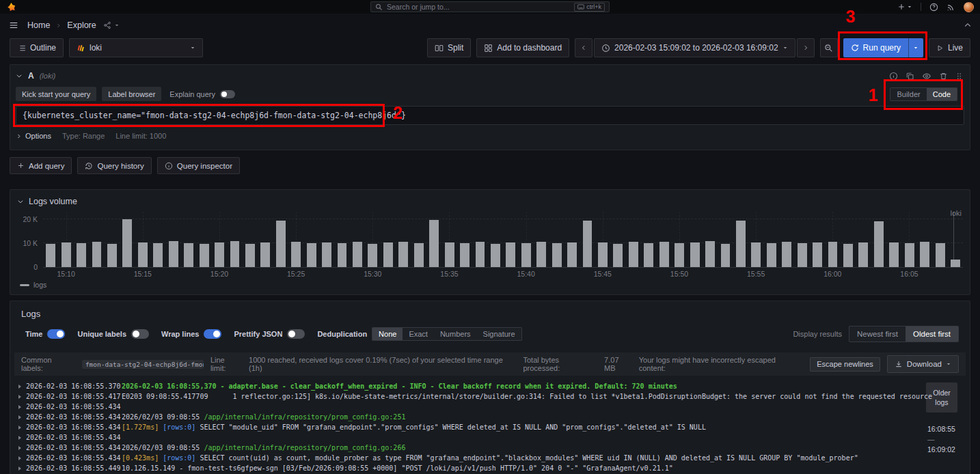 This screenshot has width=980, height=474. I want to click on outline-button: Outline, so click(37, 48).